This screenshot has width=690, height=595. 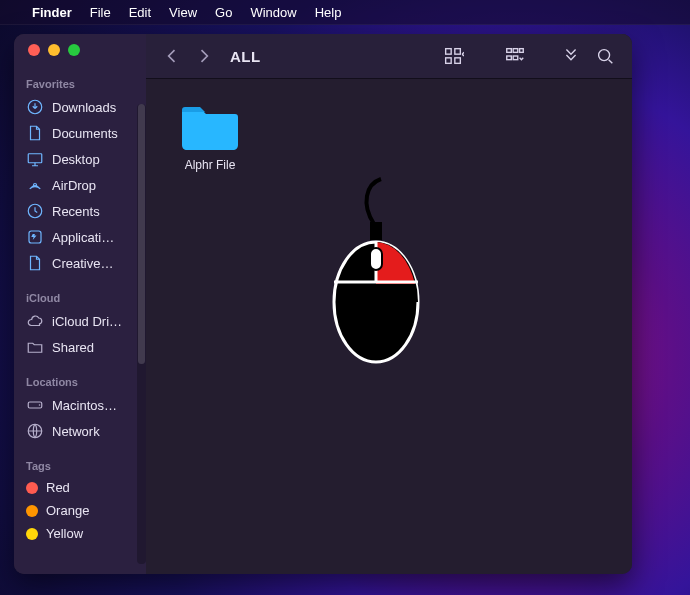 What do you see at coordinates (80, 159) in the screenshot?
I see `sidebar-item-desktop: Desktop` at bounding box center [80, 159].